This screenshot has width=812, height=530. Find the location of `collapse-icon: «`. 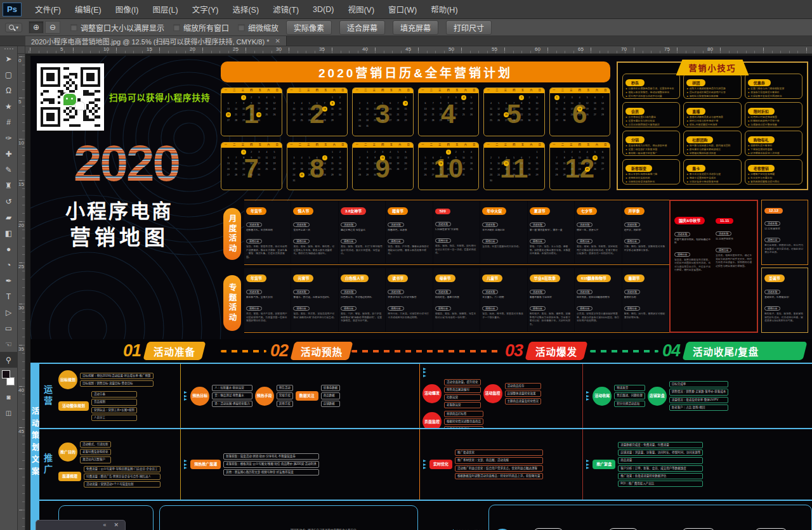

collapse-icon: « is located at coordinates (104, 525).